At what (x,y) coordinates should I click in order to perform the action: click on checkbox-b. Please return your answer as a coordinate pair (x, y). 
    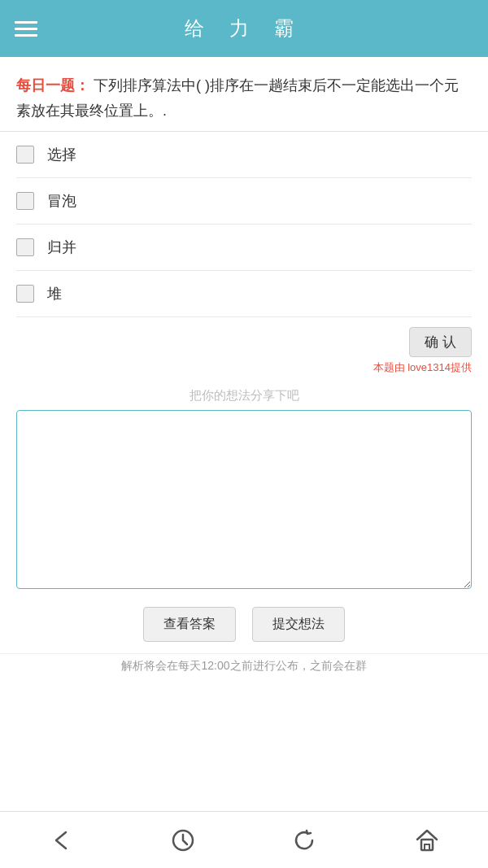
    Looking at the image, I should click on (25, 201).